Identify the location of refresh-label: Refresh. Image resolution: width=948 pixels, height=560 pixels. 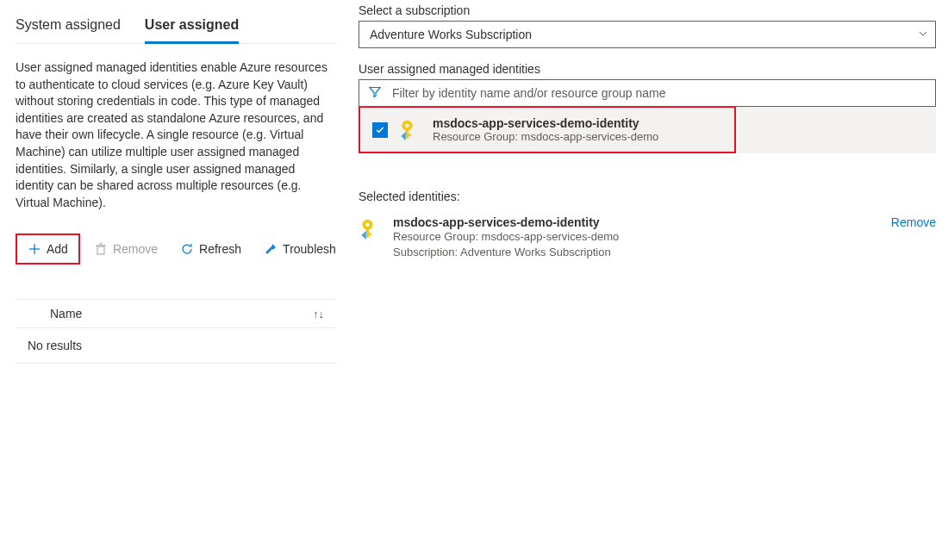
(221, 249).